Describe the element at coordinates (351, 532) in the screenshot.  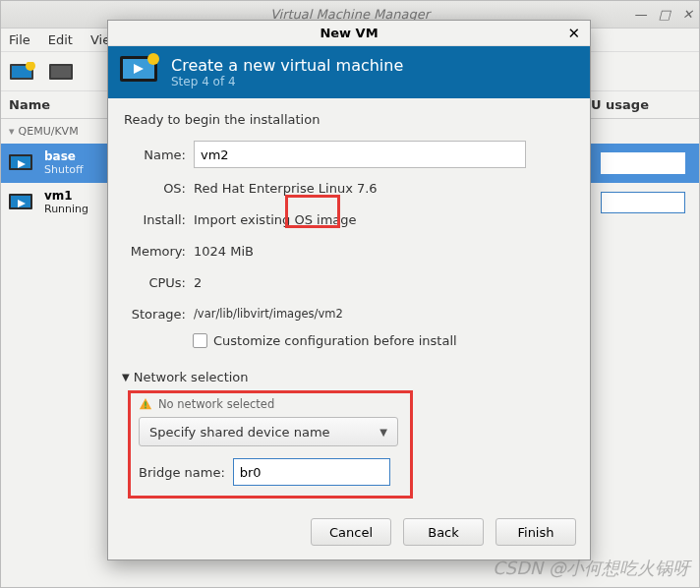
I see `cancel-button: Cancel` at that location.